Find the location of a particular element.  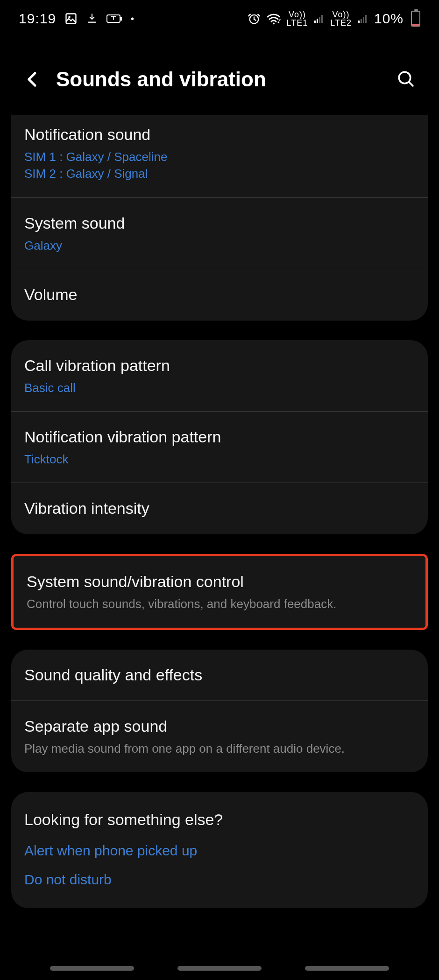

signal2-icon is located at coordinates (363, 19).